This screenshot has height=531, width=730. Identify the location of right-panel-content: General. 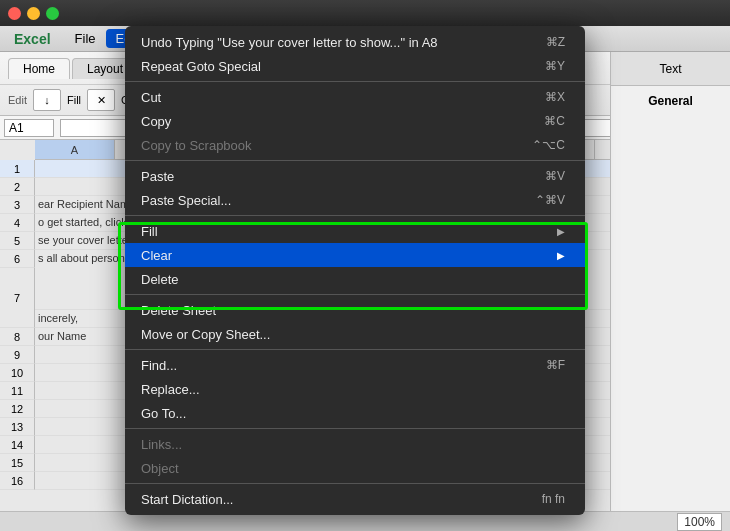
(670, 103).